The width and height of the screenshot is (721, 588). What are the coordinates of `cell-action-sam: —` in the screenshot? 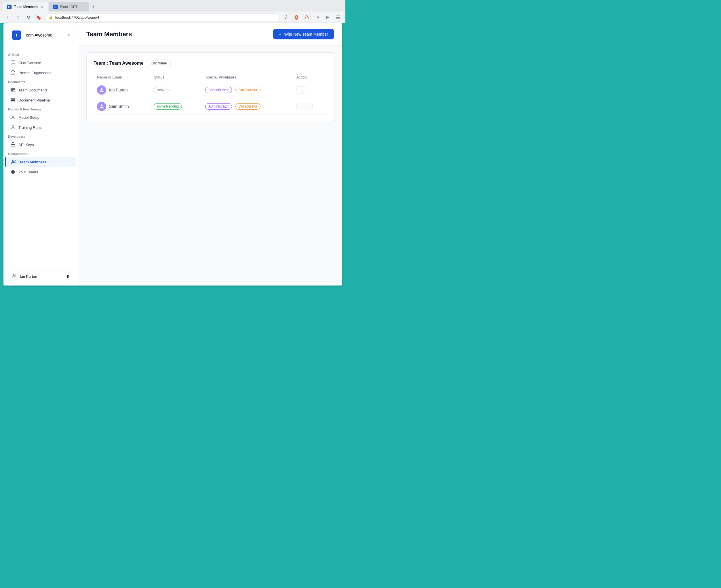 It's located at (310, 106).